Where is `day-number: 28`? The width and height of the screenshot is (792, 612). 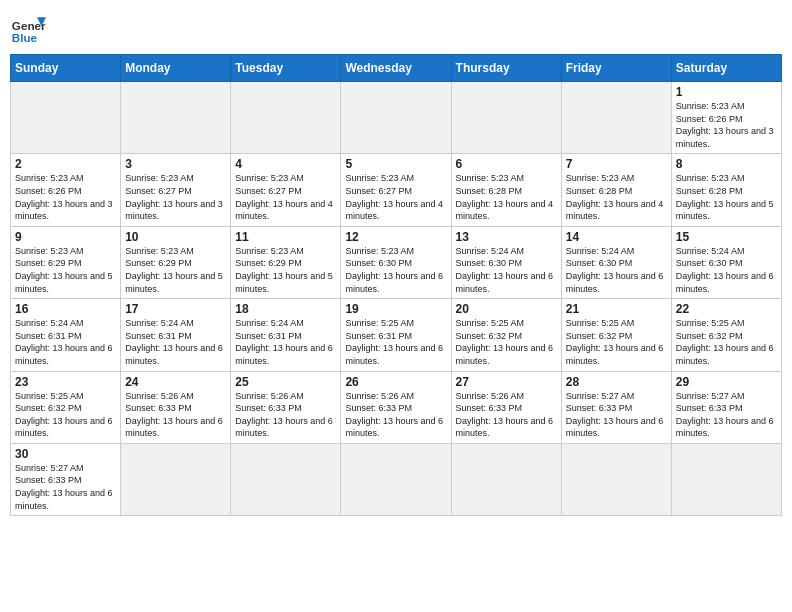 day-number: 28 is located at coordinates (616, 382).